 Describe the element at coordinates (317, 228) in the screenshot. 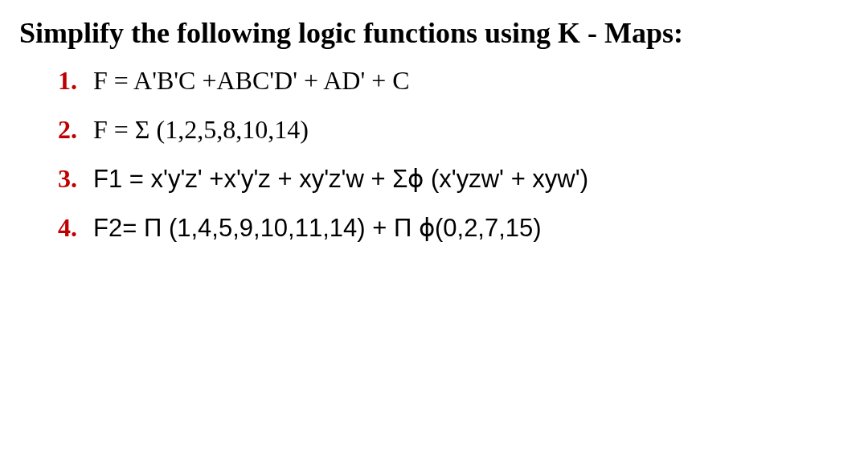

I see `item-text: F2= Π (1,4,5,9,10,11,14) + Π ϕ(0,2,7,15)` at that location.